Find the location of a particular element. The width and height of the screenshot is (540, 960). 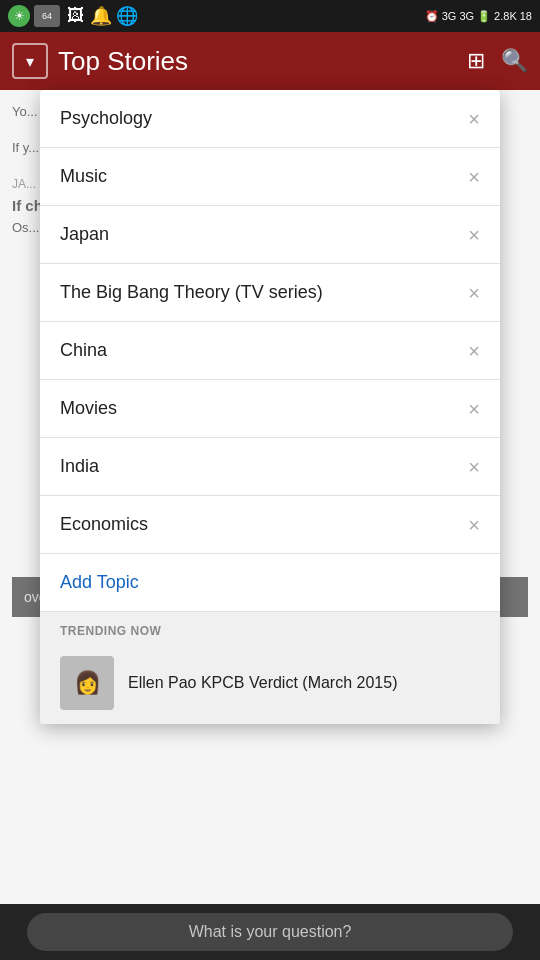

data-speed: 2.8K is located at coordinates (506, 16).